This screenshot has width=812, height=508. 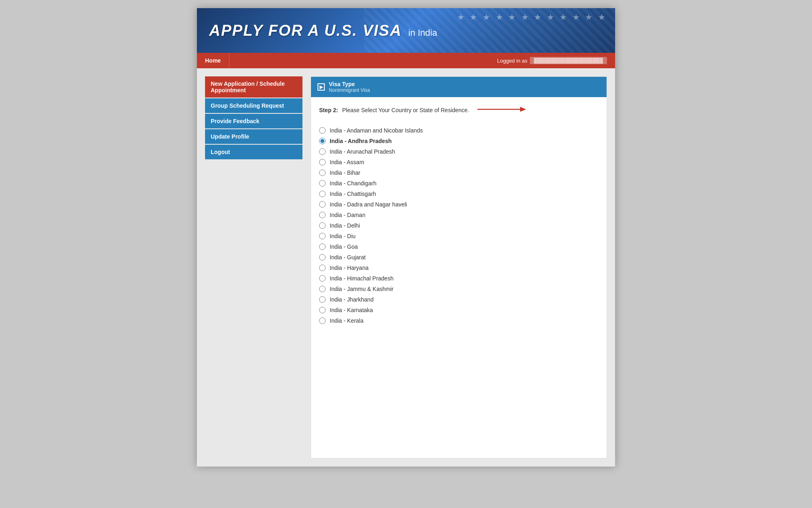 What do you see at coordinates (459, 247) in the screenshot?
I see `list-item: India - Goa` at bounding box center [459, 247].